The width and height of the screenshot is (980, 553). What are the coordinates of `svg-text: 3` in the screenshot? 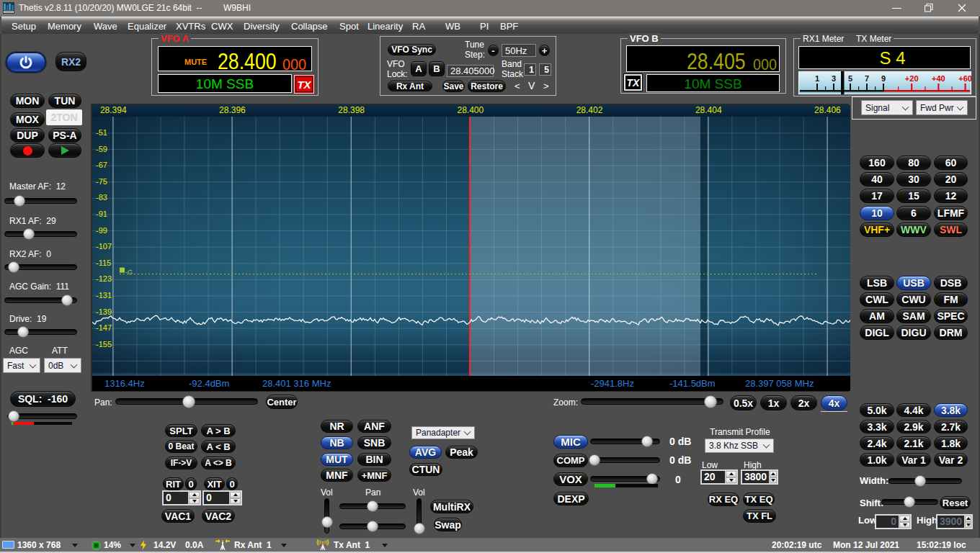 It's located at (834, 78).